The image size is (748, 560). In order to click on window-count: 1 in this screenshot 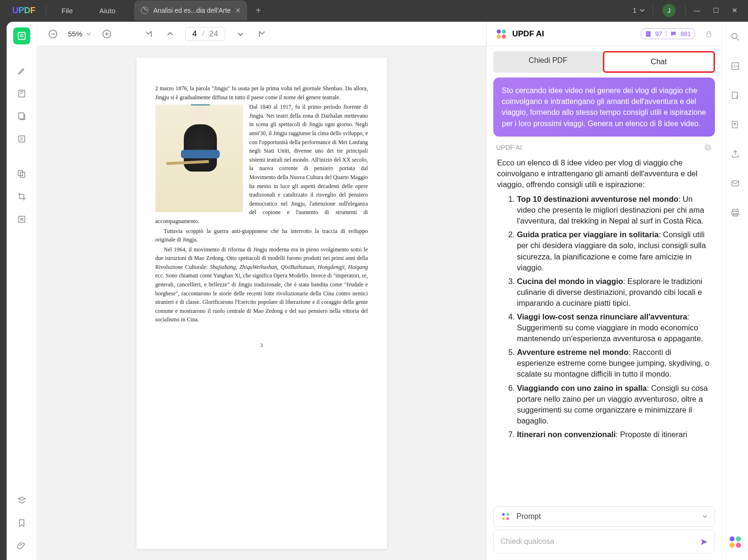, I will do `click(639, 10)`.